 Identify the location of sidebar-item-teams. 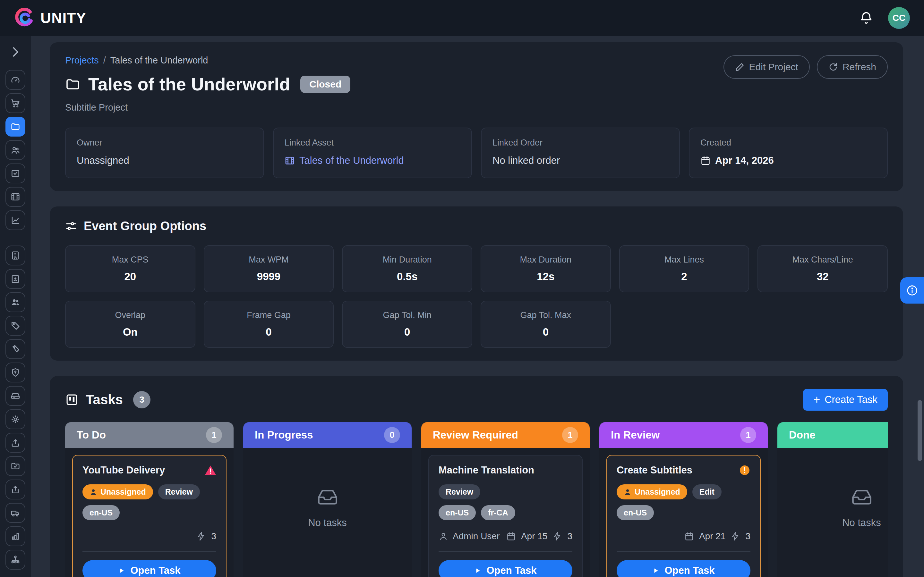
(15, 150).